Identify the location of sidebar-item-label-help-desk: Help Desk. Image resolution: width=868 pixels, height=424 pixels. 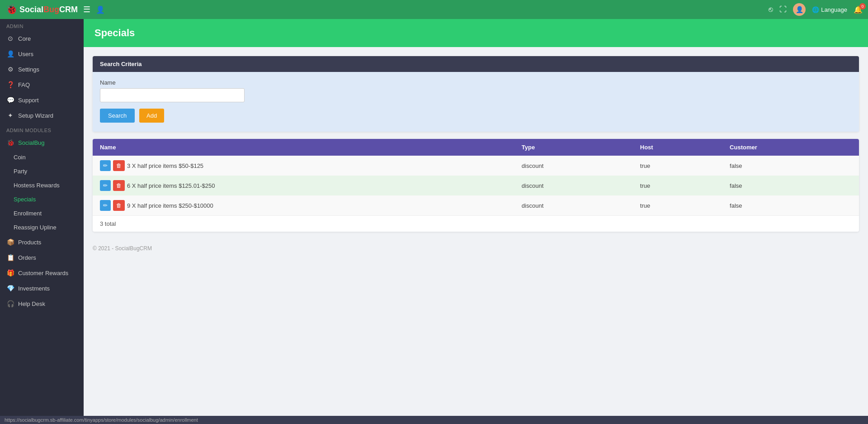
(32, 304).